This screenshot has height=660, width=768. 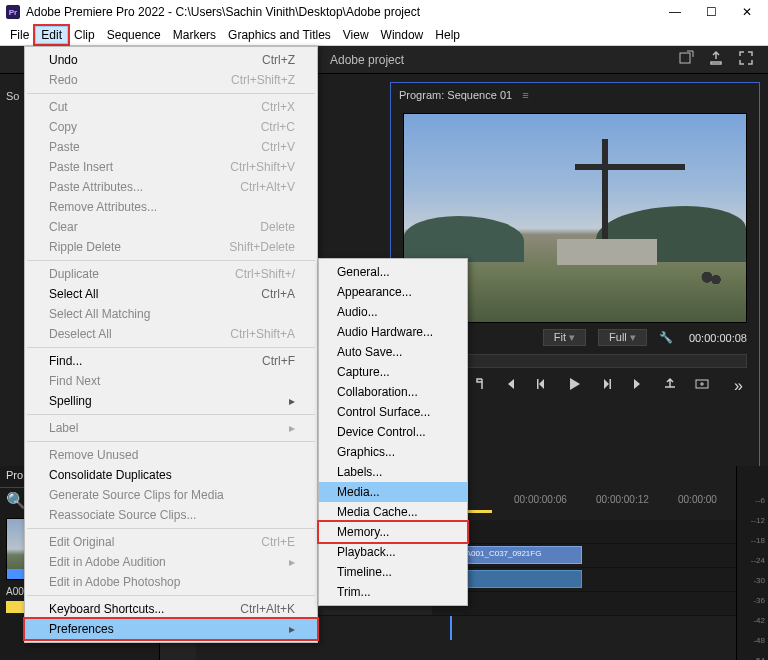 I want to click on search-icon: 🔍, so click(x=16, y=500).